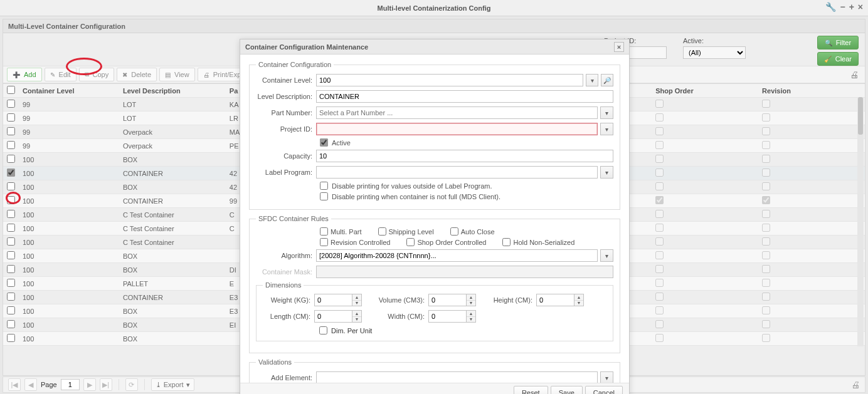  I want to click on vertical-scrollbar, so click(860, 222).